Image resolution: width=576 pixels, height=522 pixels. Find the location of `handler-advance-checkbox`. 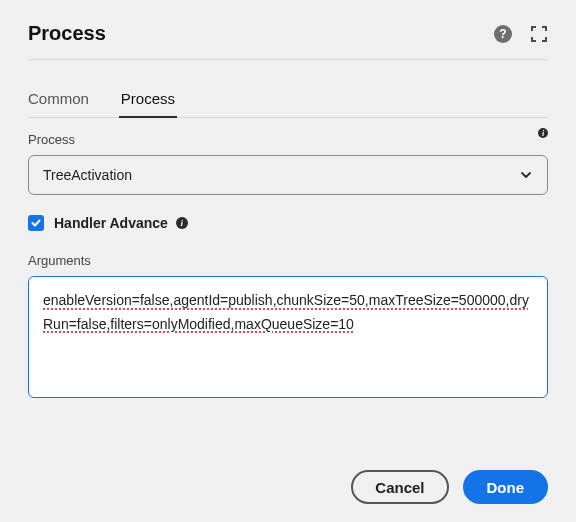

handler-advance-checkbox is located at coordinates (36, 223).